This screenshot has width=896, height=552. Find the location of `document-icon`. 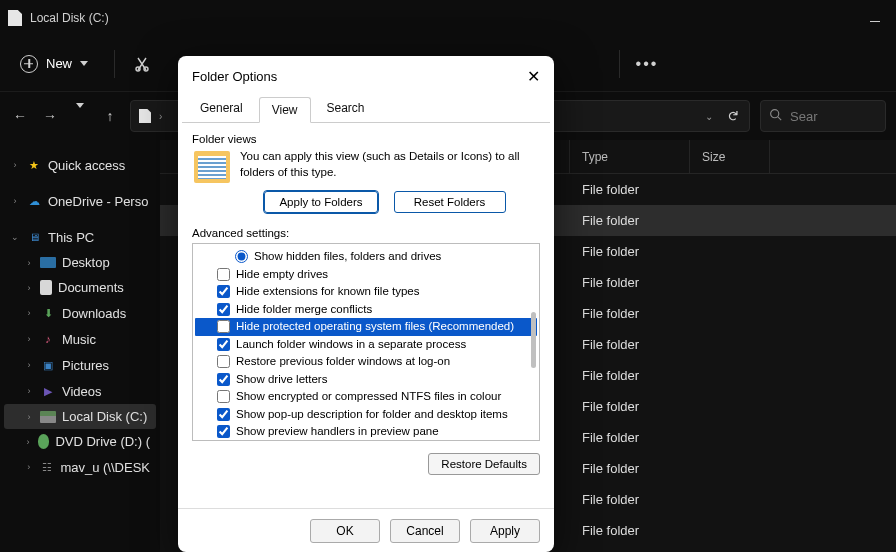

document-icon is located at coordinates (46, 288).